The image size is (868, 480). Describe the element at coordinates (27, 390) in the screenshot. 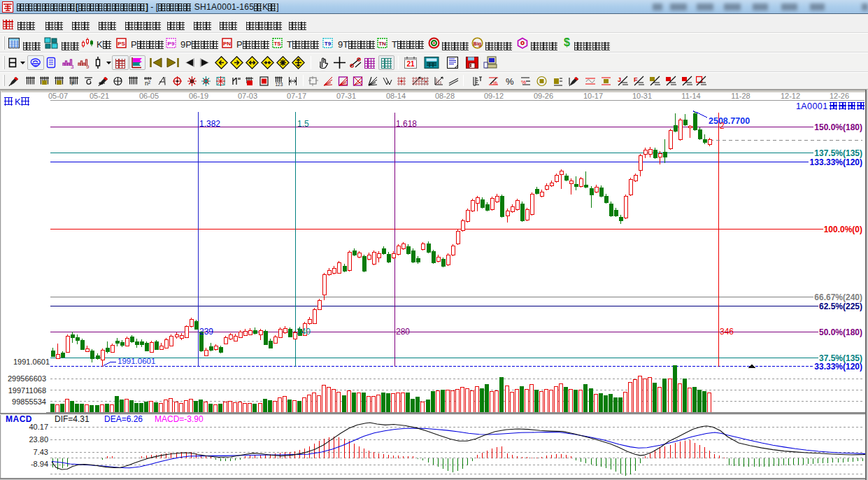

I see `svg-text: 199711068` at that location.